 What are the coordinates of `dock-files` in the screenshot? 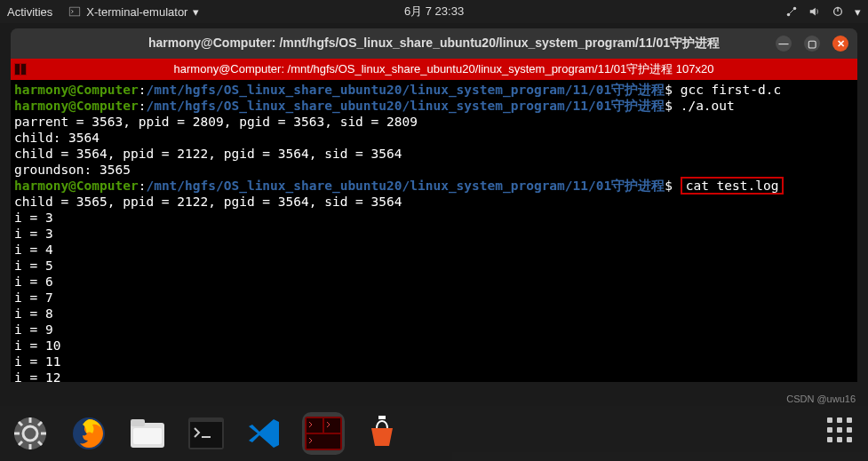 It's located at (147, 433).